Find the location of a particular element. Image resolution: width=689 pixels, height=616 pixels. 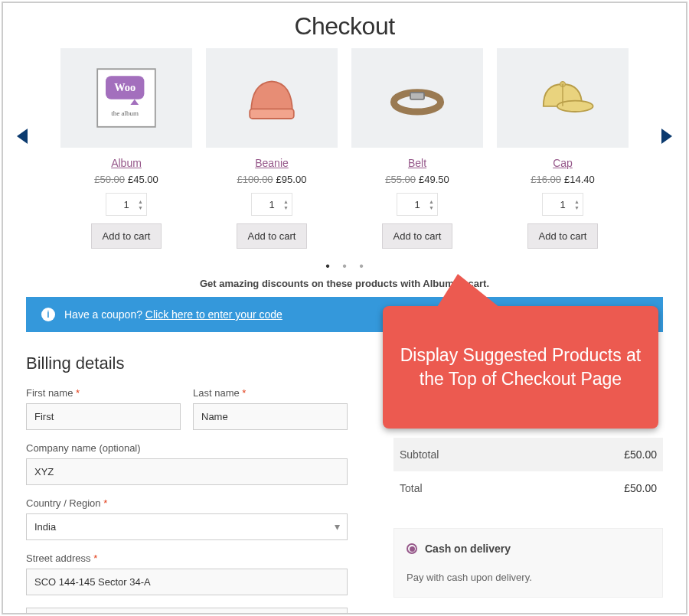

company-label: Company name (optional) is located at coordinates (187, 448).